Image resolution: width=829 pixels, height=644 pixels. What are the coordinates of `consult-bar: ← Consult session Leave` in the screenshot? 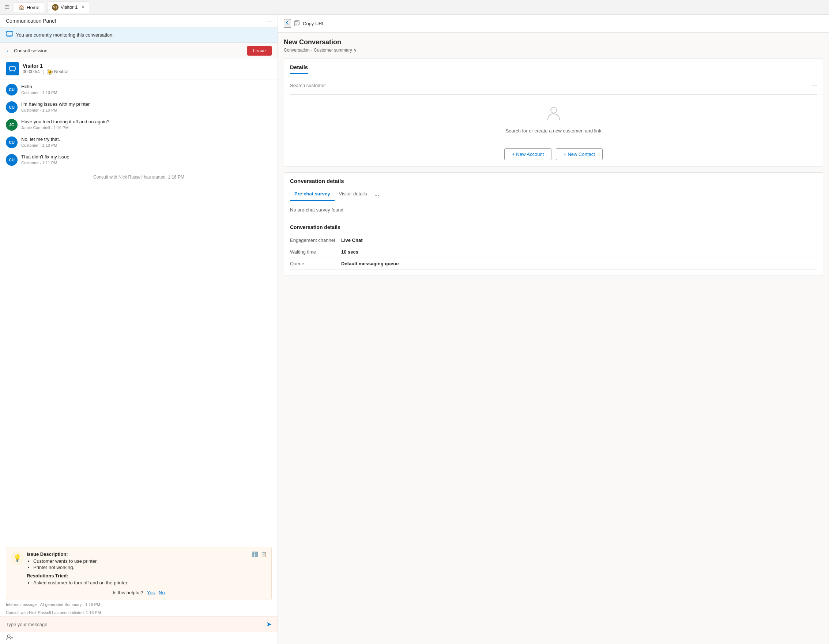 It's located at (139, 51).